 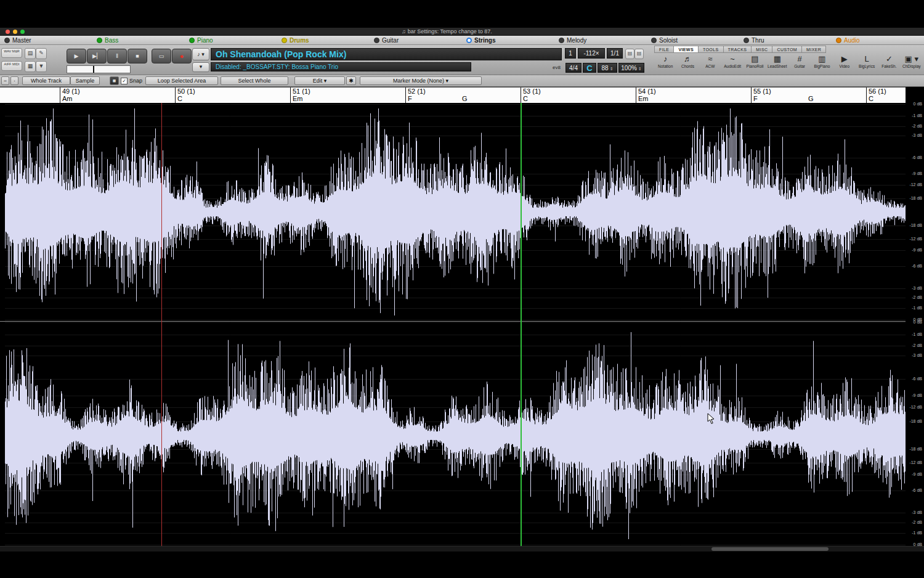 What do you see at coordinates (22, 32) in the screenshot?
I see `zoom-window-icon` at bounding box center [22, 32].